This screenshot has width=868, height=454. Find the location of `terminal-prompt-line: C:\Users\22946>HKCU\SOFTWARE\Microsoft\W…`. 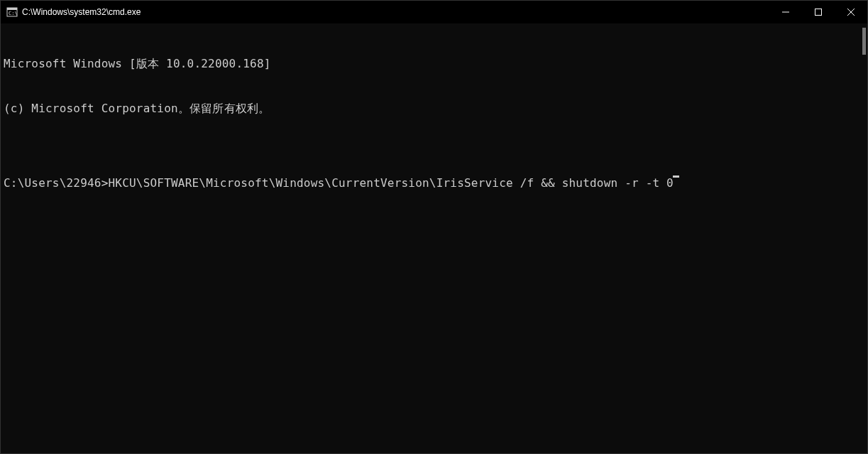

terminal-prompt-line: C:\Users\22946>HKCU\SOFTWARE\Microsoft\W… is located at coordinates (436, 183).